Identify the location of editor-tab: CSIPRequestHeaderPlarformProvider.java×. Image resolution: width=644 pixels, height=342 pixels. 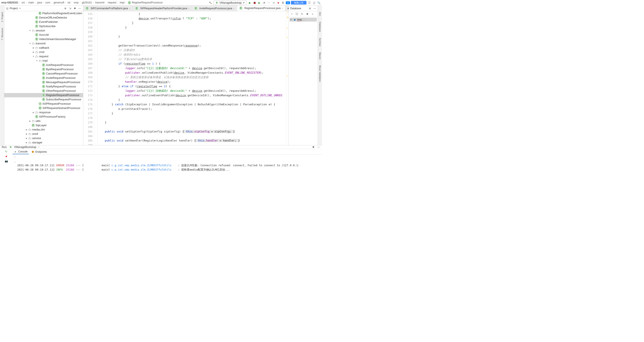
(162, 8).